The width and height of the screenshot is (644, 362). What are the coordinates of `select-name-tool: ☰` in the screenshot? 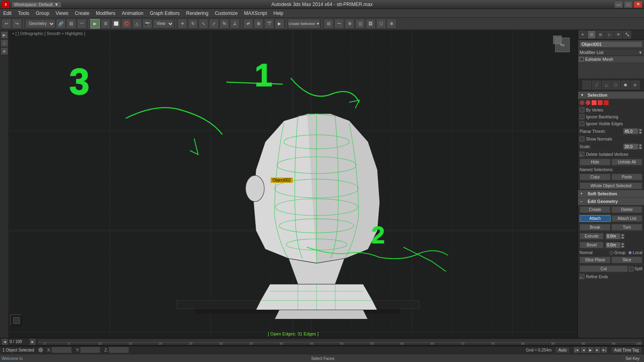 It's located at (106, 24).